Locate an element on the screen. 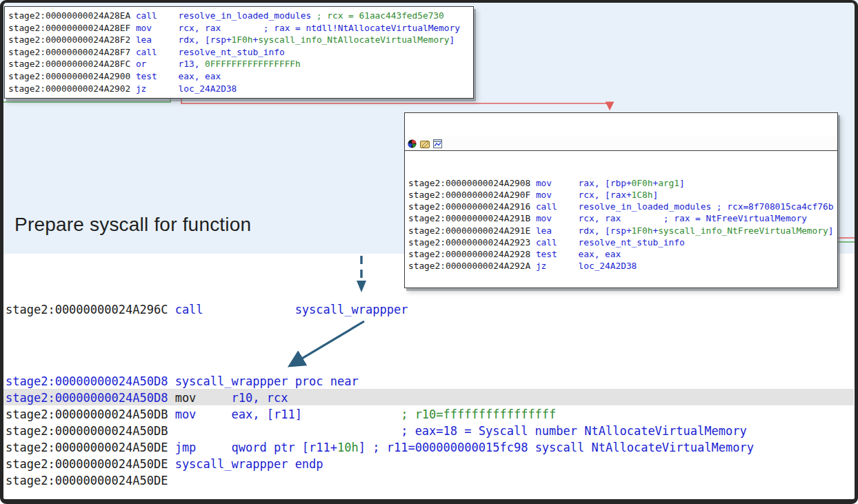 The width and height of the screenshot is (858, 504). code-line: stage2:00000000024A50DE jmp qword ptr [r… is located at coordinates (379, 447).